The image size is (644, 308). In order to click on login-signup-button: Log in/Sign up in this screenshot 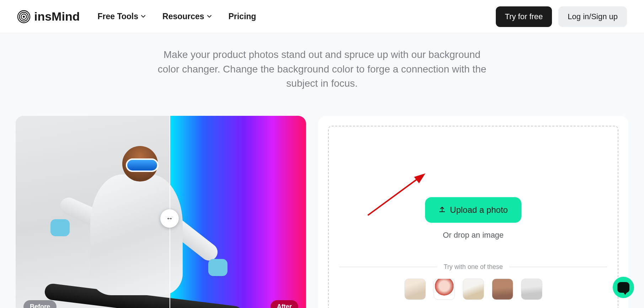, I will do `click(593, 17)`.